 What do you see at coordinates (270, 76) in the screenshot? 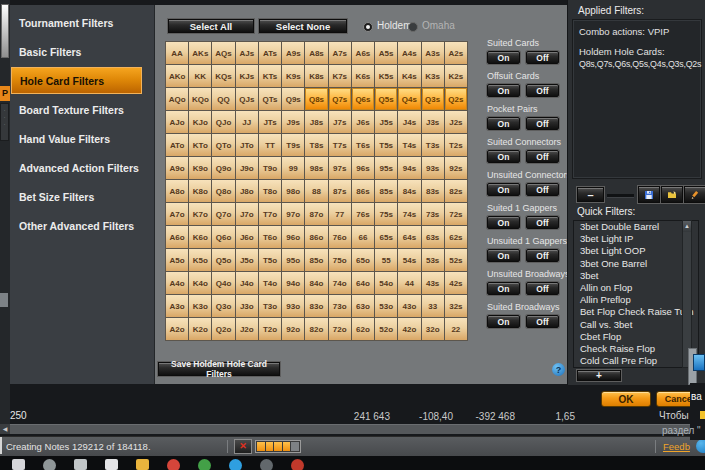
I see `hand-cell-KTs: KTs` at bounding box center [270, 76].